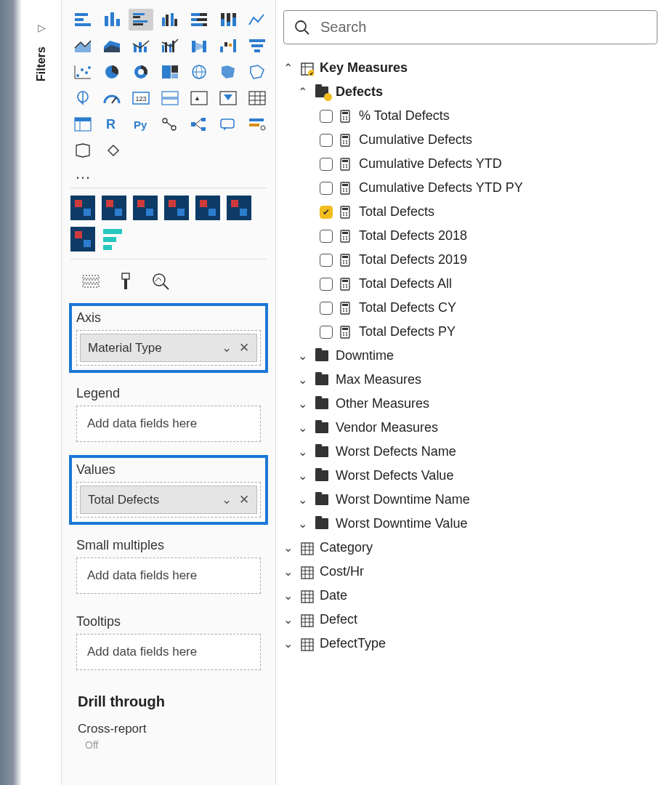 The height and width of the screenshot is (785, 672). Describe the element at coordinates (257, 124) in the screenshot. I see `smart-narrative-icon` at that location.